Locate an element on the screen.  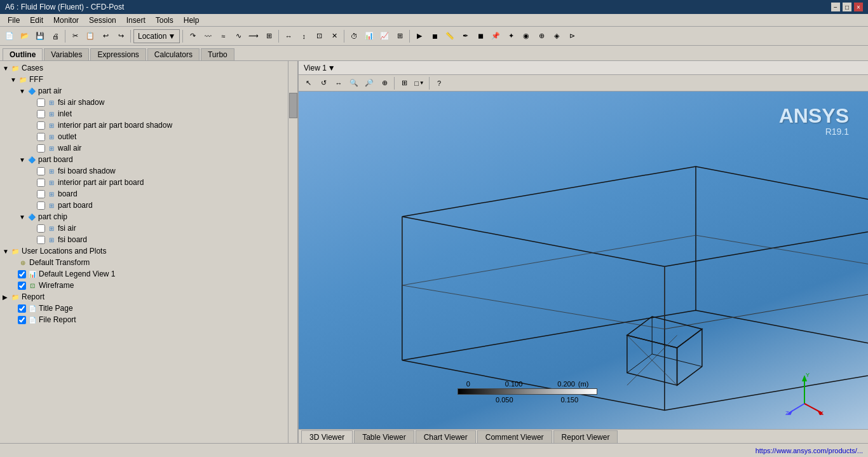
toolbar-copy: 📋 is located at coordinates (90, 36).